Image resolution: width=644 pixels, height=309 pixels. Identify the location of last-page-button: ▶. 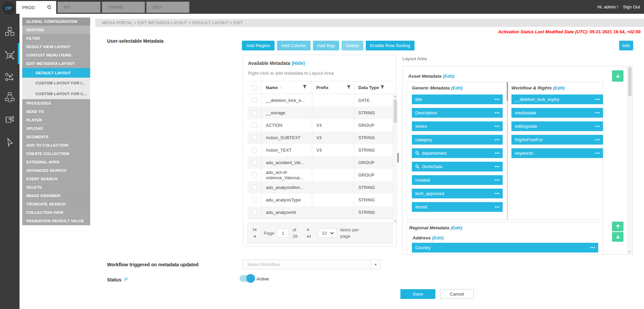
(309, 236).